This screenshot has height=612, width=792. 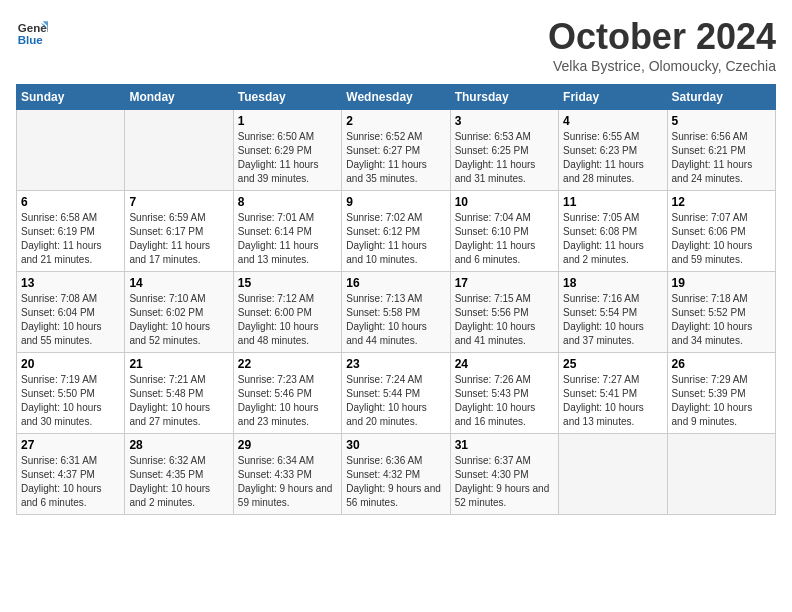 I want to click on day-info: Sunrise: 6:37 AM Sunset: 4:30 PM Dayligh…, so click(x=504, y=482).